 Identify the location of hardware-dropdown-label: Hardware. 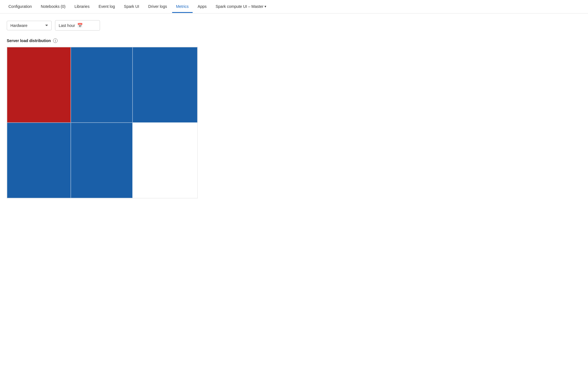
(19, 26).